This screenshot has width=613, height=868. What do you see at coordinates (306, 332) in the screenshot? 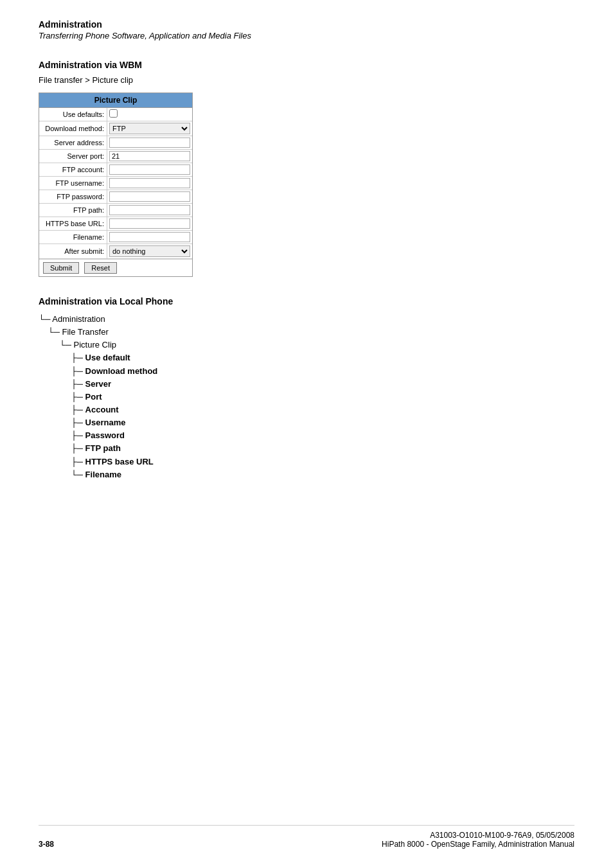
I see `tree-file-transfer-line: └─ File Transfer` at bounding box center [306, 332].